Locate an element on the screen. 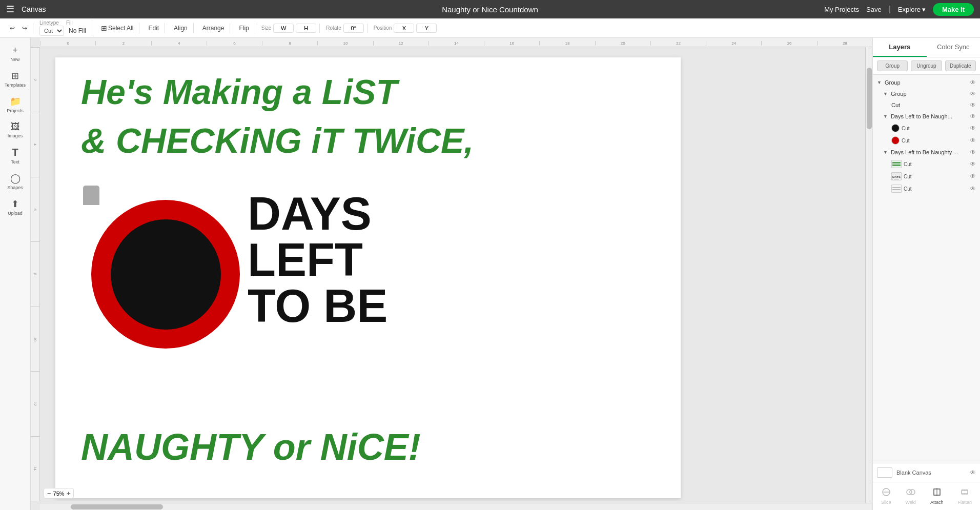  sidebar-item-text: T Text is located at coordinates (15, 156).